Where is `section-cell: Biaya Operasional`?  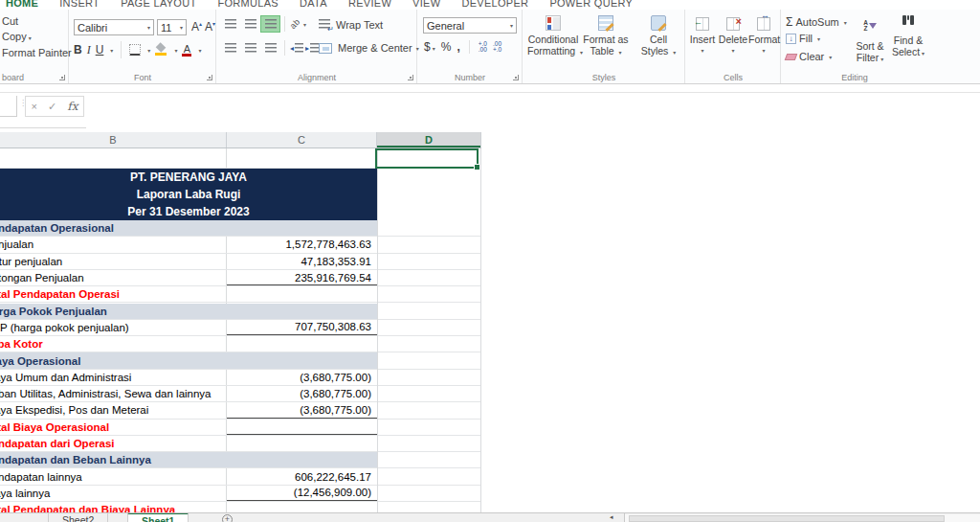
section-cell: Biaya Operasional is located at coordinates (189, 360).